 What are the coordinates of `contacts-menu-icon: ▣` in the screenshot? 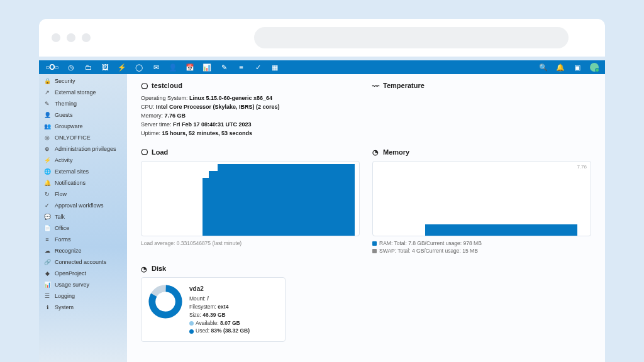 It's located at (577, 68).